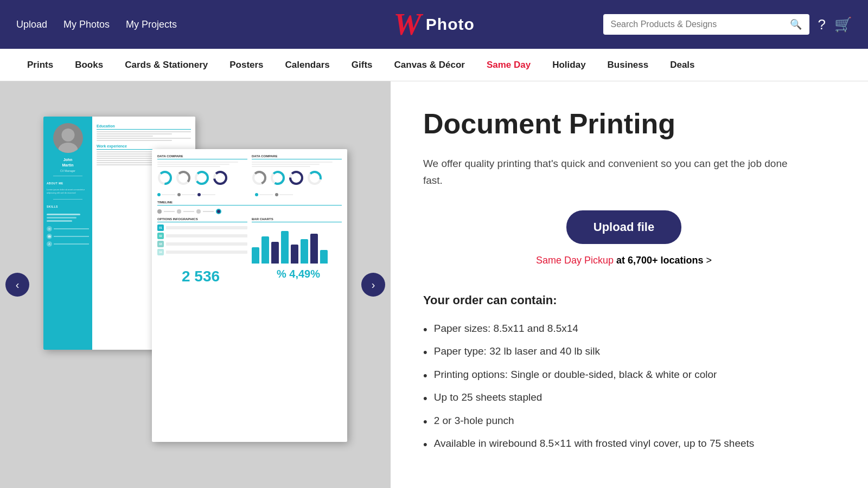  Describe the element at coordinates (68, 163) in the screenshot. I see `resume-name: JohnMartin` at that location.